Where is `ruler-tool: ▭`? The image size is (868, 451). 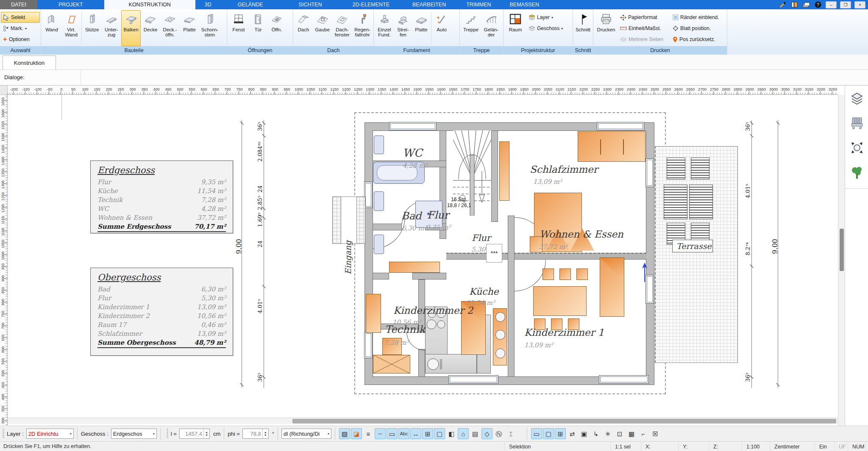
ruler-tool: ▭ is located at coordinates (537, 434).